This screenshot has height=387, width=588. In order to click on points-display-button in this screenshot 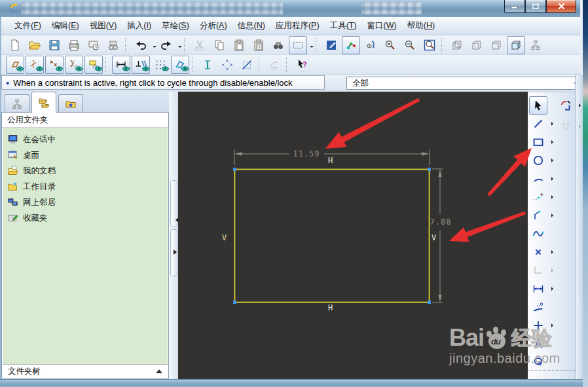, I will do `click(54, 65)`.